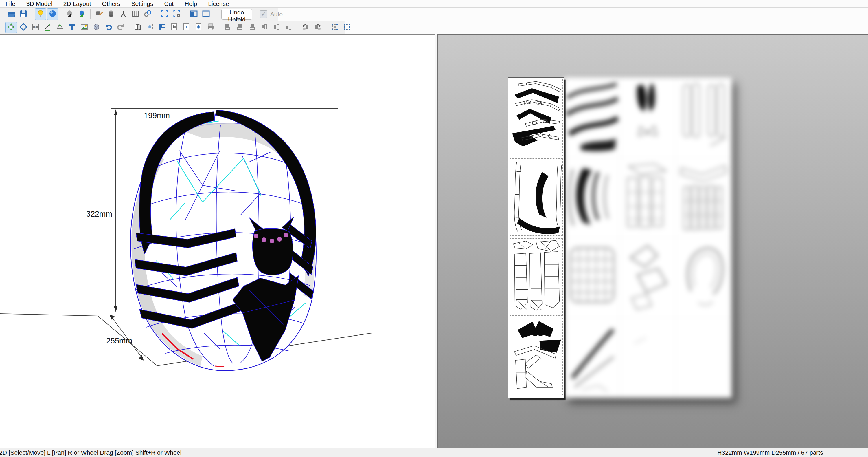  What do you see at coordinates (157, 115) in the screenshot?
I see `dim-width-label: 199mm` at bounding box center [157, 115].